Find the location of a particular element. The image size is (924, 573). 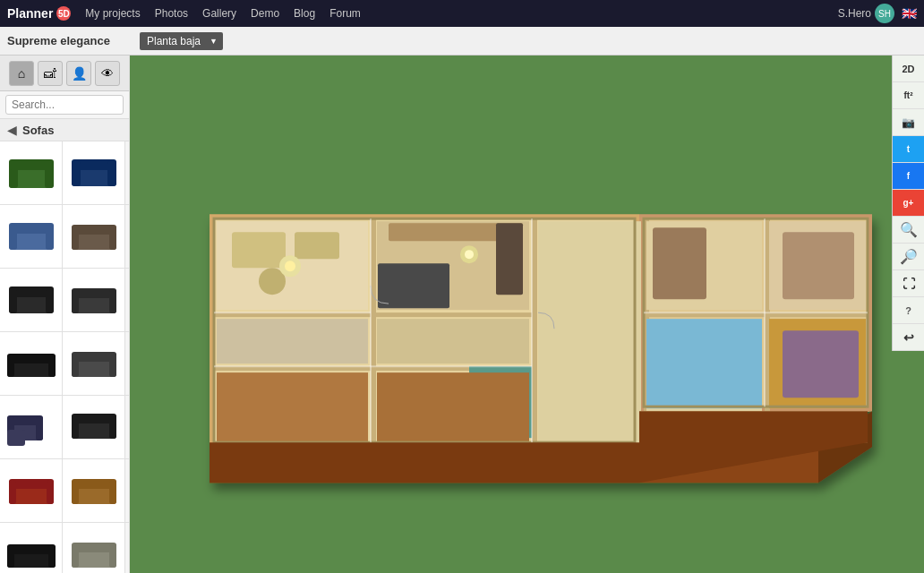

left-panel: ⌂ 🛋 👤 👁 ◀ Sofas is located at coordinates (64, 314).